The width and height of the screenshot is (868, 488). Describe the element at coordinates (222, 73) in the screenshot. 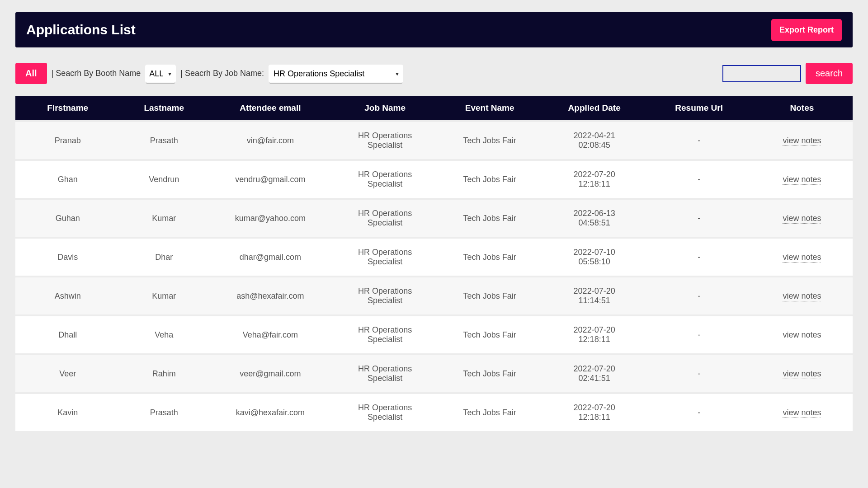

I see `job-filter-label: | Seacrh By Job Name:` at that location.